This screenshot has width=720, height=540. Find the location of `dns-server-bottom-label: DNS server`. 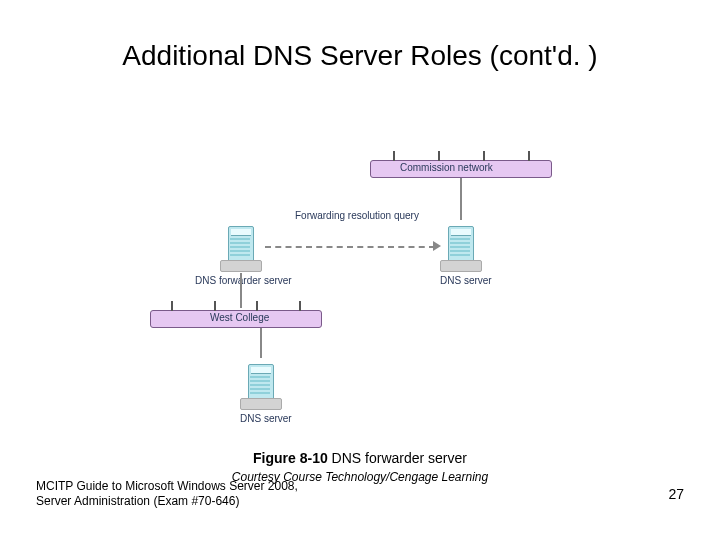

dns-server-bottom-label: DNS server is located at coordinates (266, 418).